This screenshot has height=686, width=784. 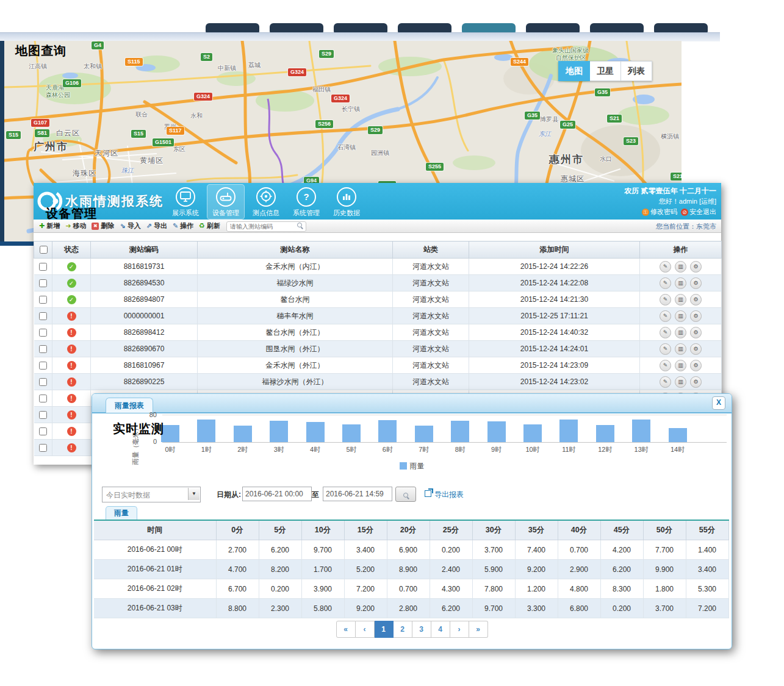 What do you see at coordinates (155, 531) in the screenshot?
I see `rain-col-header: 时间` at bounding box center [155, 531].